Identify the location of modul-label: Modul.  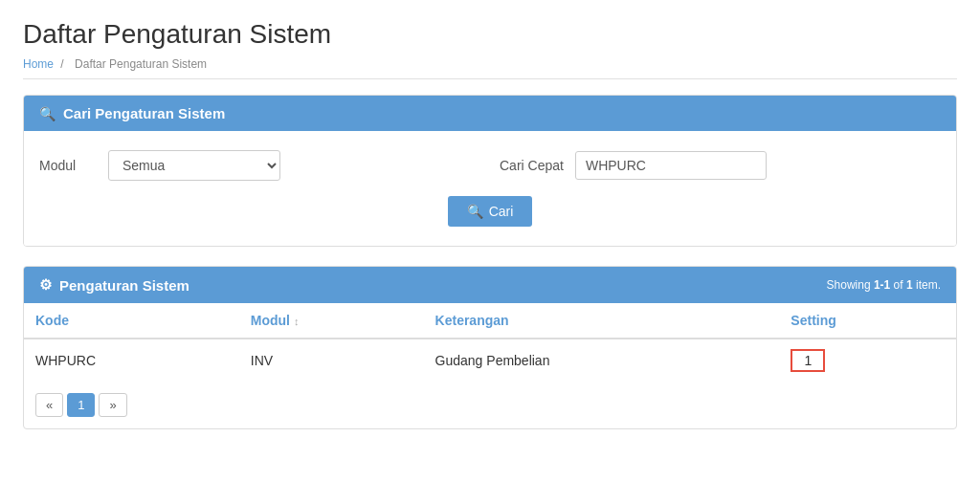
(68, 165).